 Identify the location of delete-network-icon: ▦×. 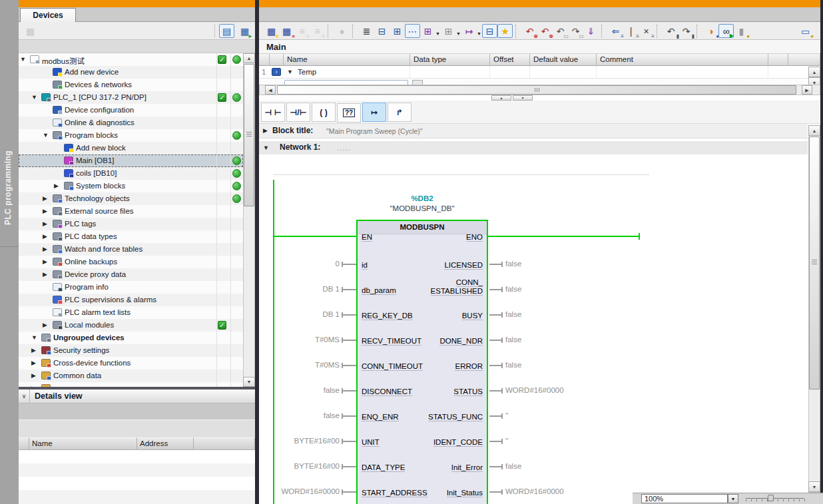
(286, 31).